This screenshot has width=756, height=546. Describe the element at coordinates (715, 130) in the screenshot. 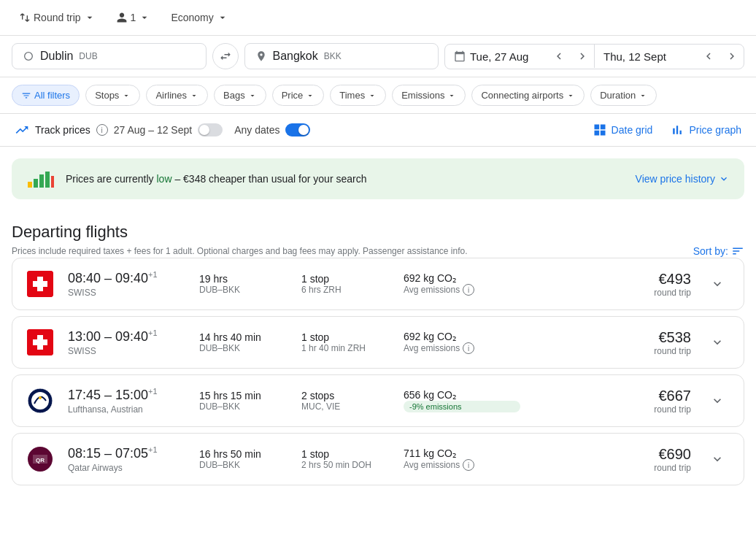

I see `price-graph-label: Price graph` at that location.